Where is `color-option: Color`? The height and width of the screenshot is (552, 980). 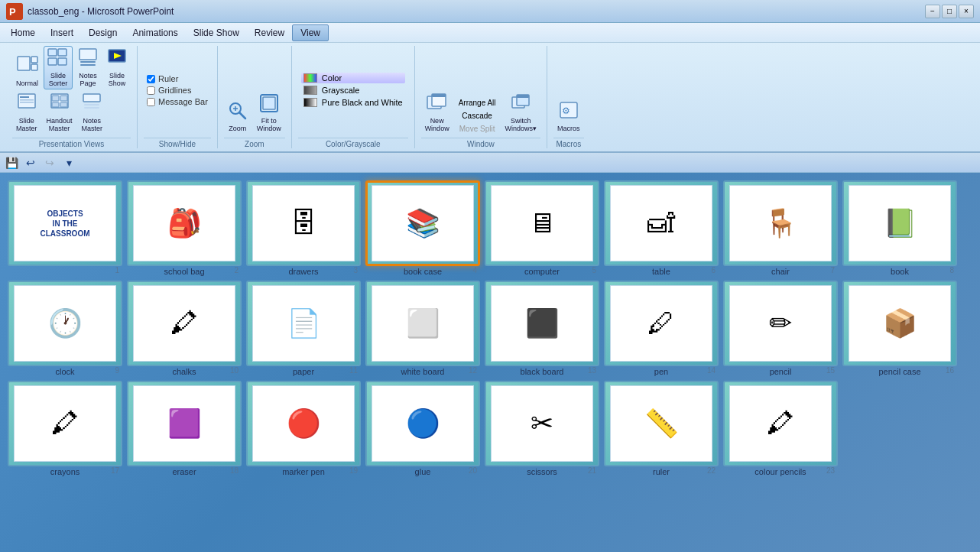 color-option: Color is located at coordinates (353, 78).